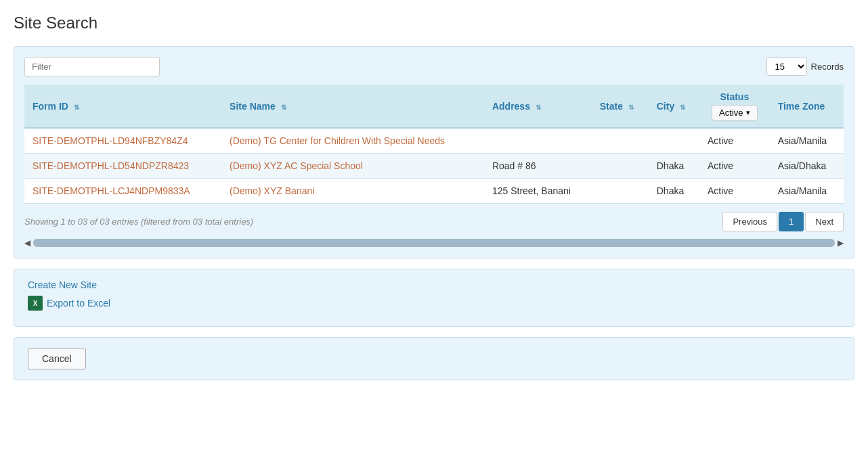 Image resolution: width=868 pixels, height=450 pixels. I want to click on bottom-links-container: Create New Site X Export to Excel, so click(434, 298).